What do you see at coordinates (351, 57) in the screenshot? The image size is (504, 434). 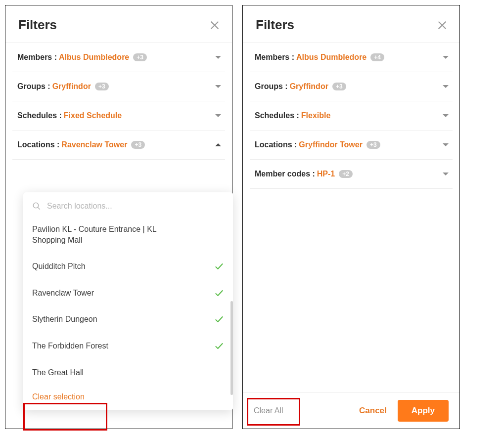 I see `filter-row-members: Members : Albus Dumbledore +4` at bounding box center [351, 57].